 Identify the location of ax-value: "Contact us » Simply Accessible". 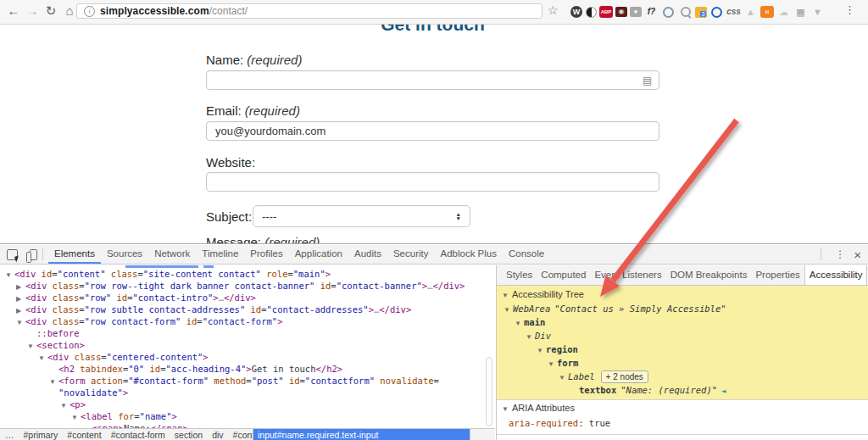
(640, 309).